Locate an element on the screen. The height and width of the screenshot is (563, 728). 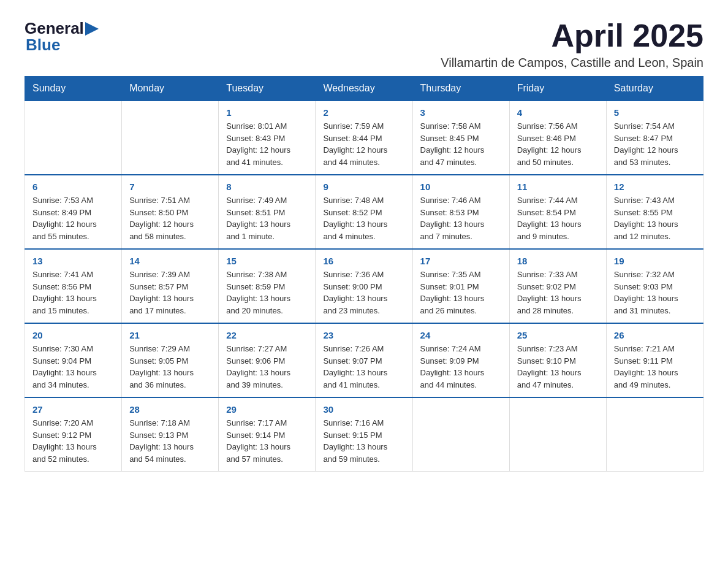
calendar-cell: 18Sunrise: 7:33 AM Sunset: 9:02 PM Dayli… is located at coordinates (558, 286).